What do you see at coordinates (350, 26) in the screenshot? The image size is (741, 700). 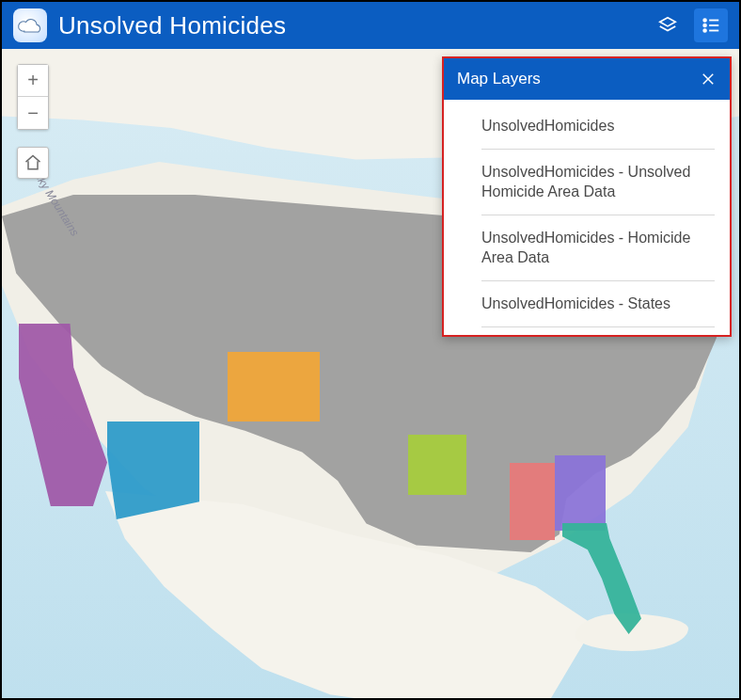 I see `app-title: Unsolved Homicides` at bounding box center [350, 26].